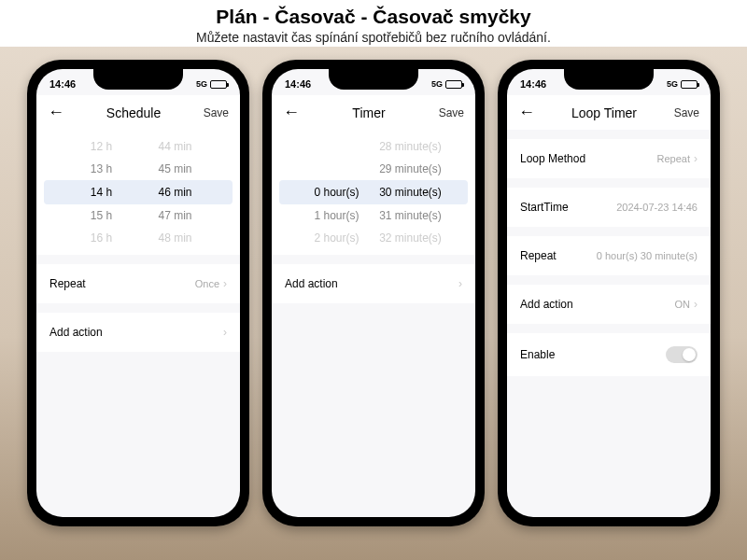 The width and height of the screenshot is (747, 560). I want to click on add-action-row: Add action ON›, so click(609, 304).